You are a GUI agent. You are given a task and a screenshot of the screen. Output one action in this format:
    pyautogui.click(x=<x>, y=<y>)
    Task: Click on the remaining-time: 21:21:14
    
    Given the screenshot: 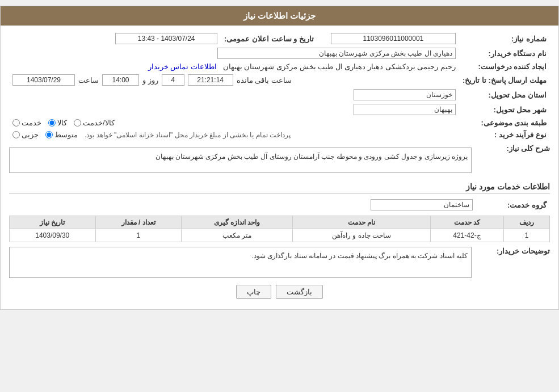 What is the action you would take?
    pyautogui.click(x=211, y=80)
    